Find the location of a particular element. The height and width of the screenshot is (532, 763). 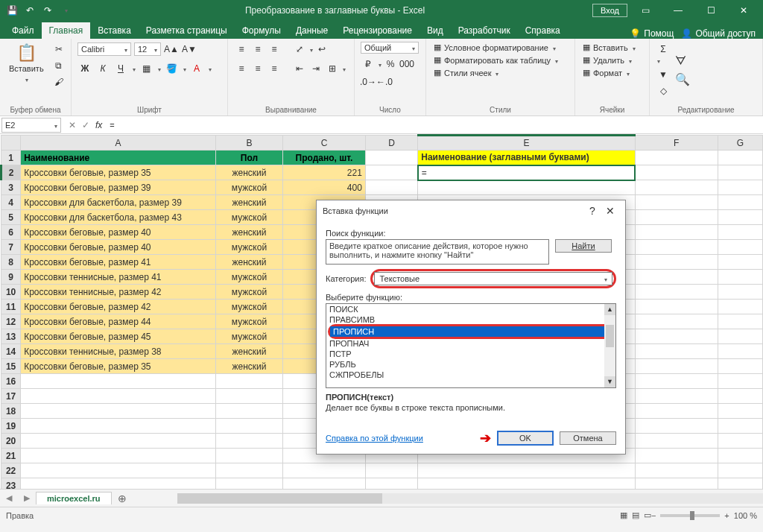

clear-icon: ◇ is located at coordinates (663, 91).